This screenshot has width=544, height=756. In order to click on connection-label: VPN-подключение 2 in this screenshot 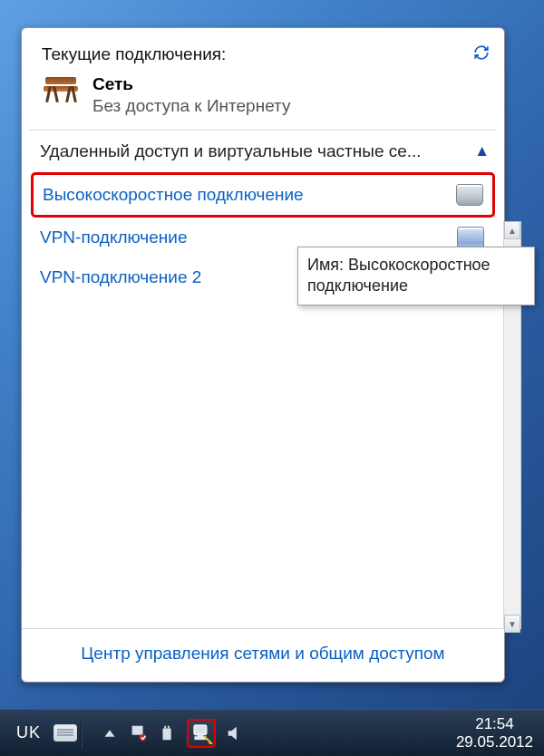, I will do `click(121, 277)`.